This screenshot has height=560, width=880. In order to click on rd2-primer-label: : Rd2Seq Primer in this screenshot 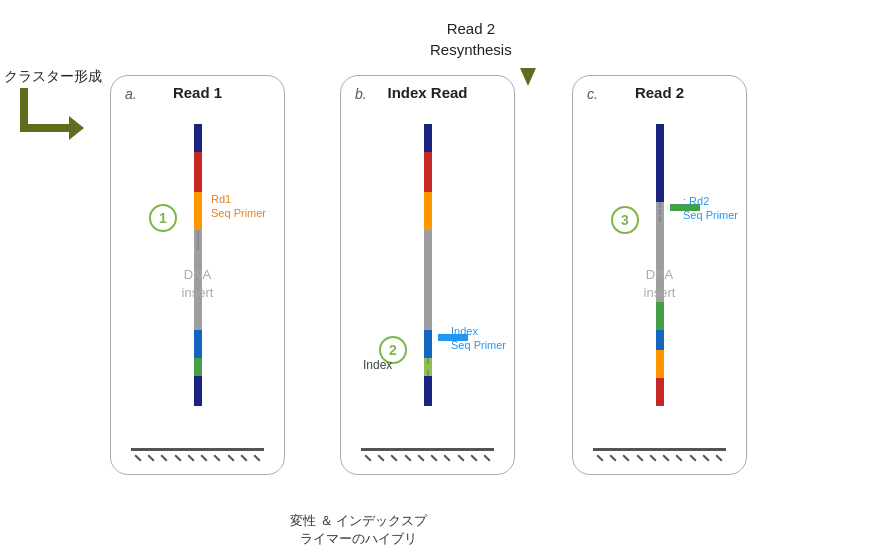, I will do `click(710, 208)`.